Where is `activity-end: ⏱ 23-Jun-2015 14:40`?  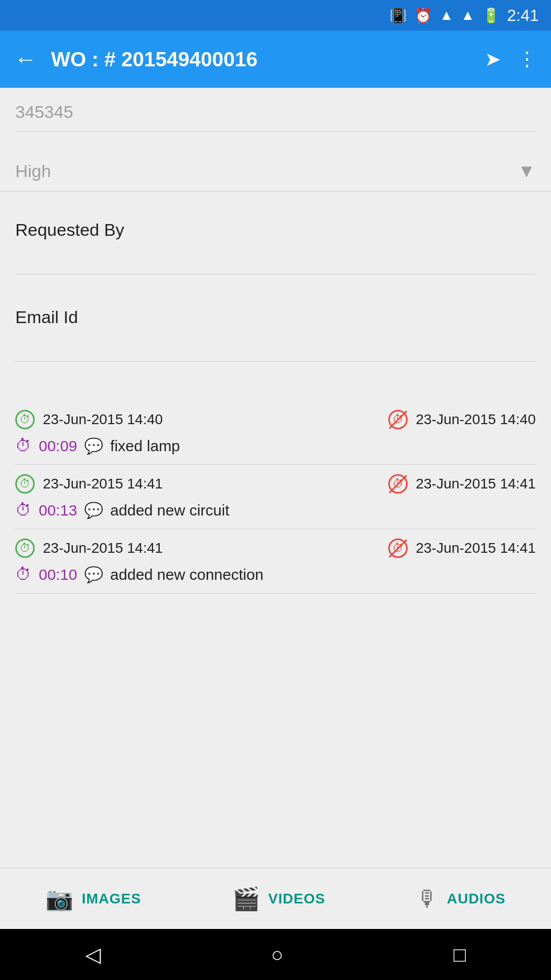 activity-end: ⏱ 23-Jun-2015 14:40 is located at coordinates (462, 420).